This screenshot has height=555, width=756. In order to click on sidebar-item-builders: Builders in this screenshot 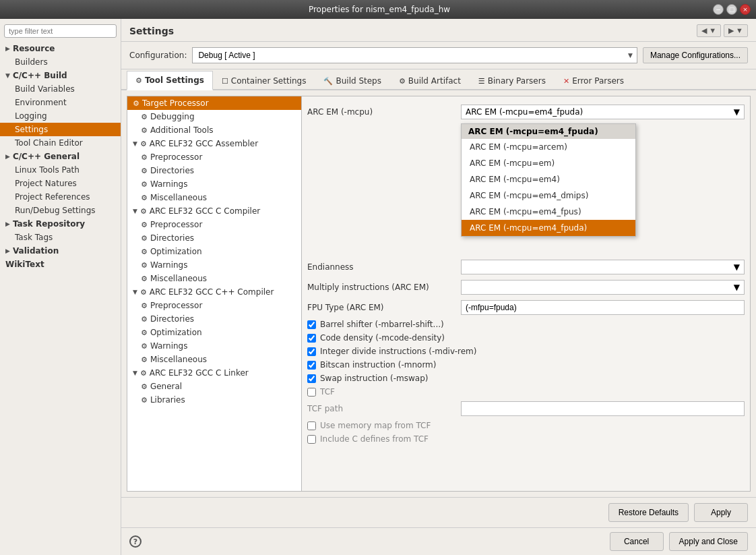, I will do `click(61, 62)`.